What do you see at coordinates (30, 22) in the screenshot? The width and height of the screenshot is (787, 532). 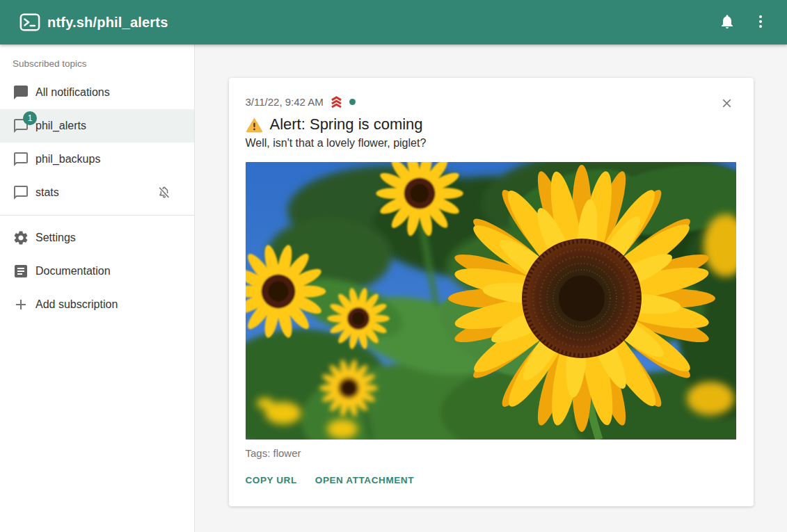 I see `terminal-logo-icon` at bounding box center [30, 22].